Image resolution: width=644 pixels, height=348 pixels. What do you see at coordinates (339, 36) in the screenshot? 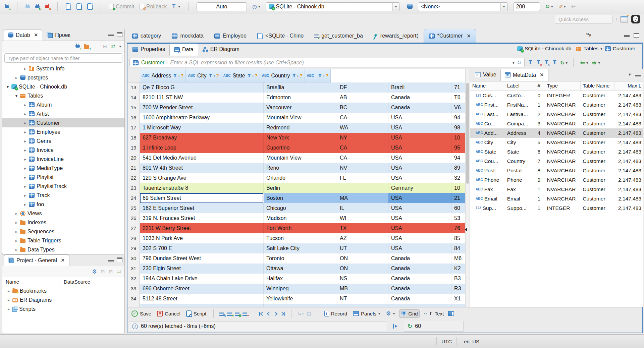
I see `editor-tab: get_customer_ba ×` at bounding box center [339, 36].